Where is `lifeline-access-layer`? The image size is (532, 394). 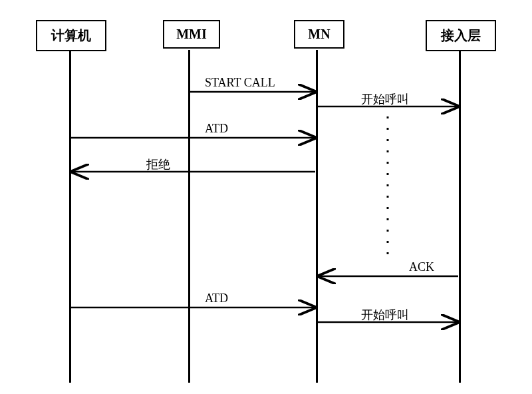
lifeline-access-layer is located at coordinates (460, 216).